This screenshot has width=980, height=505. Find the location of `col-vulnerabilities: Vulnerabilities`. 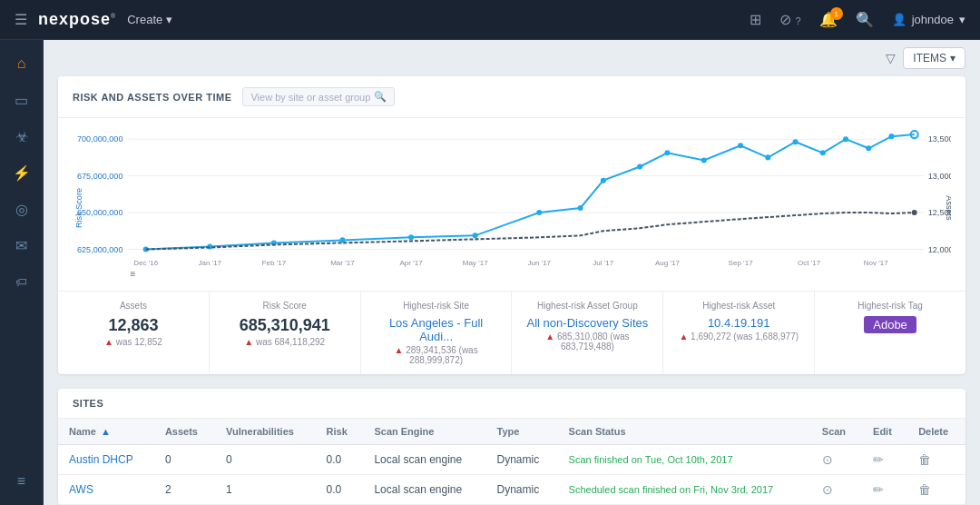

col-vulnerabilities: Vulnerabilities is located at coordinates (265, 432).